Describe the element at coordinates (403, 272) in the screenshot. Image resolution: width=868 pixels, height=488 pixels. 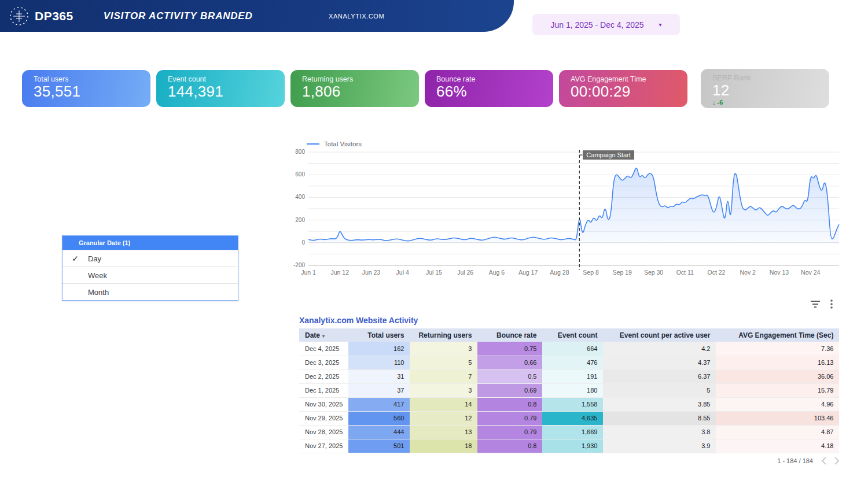
I see `x-axis-tick-label: Jul 4` at that location.